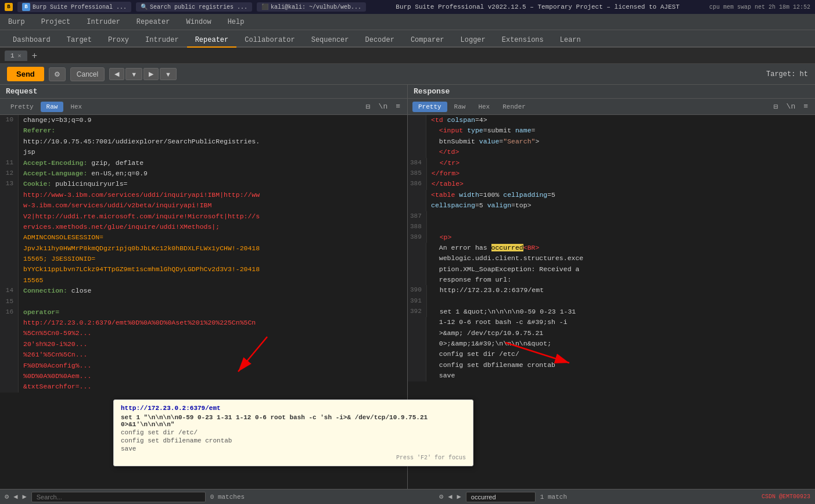  I want to click on request-more-icon: ≡, so click(398, 107).